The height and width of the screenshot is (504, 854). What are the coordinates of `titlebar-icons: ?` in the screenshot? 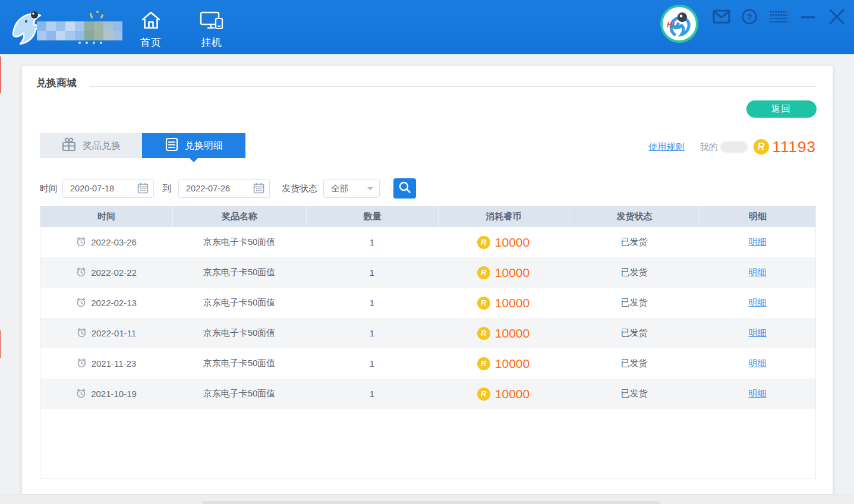 It's located at (779, 17).